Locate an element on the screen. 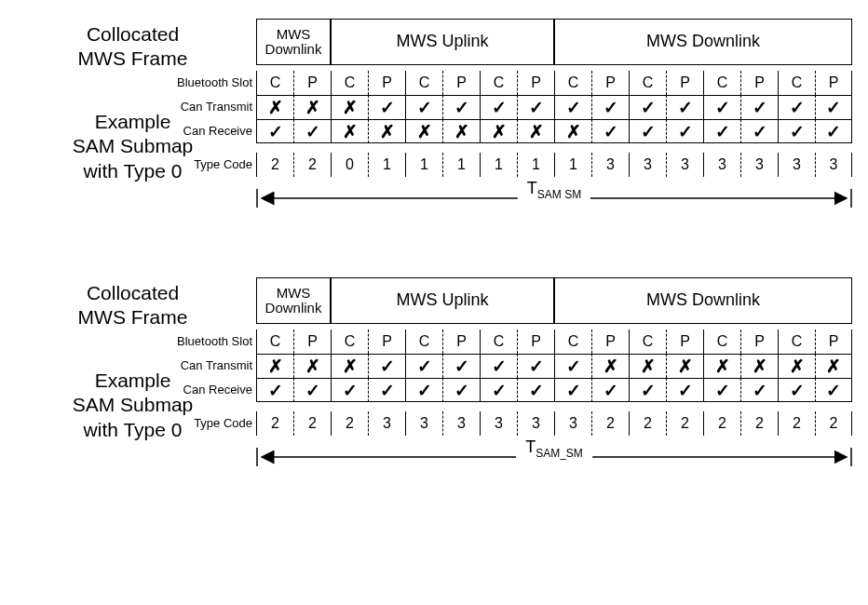  mws-downlink-header: MWSDownlink is located at coordinates (293, 42).